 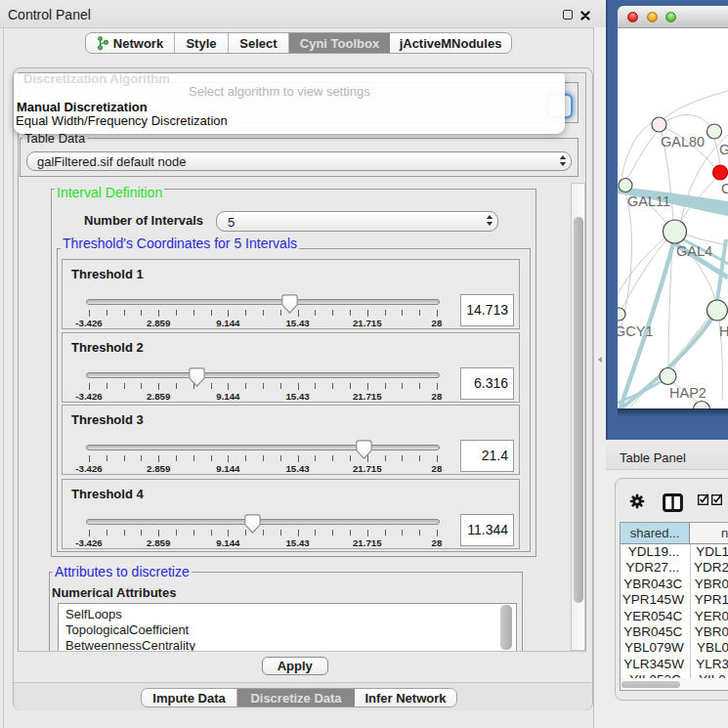 What do you see at coordinates (725, 189) in the screenshot?
I see `svg-text: CY` at bounding box center [725, 189].